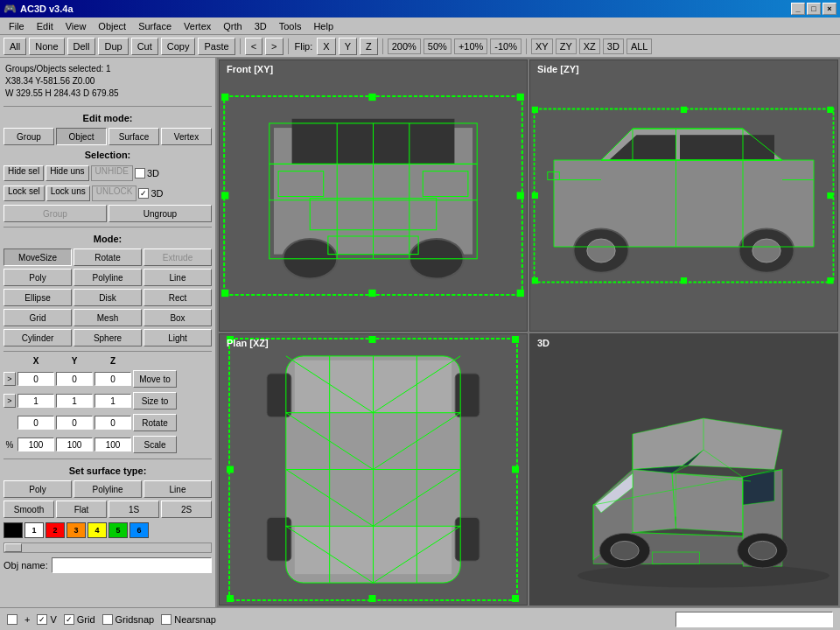 The width and height of the screenshot is (840, 630). I want to click on cut-button: Cut, so click(145, 46).